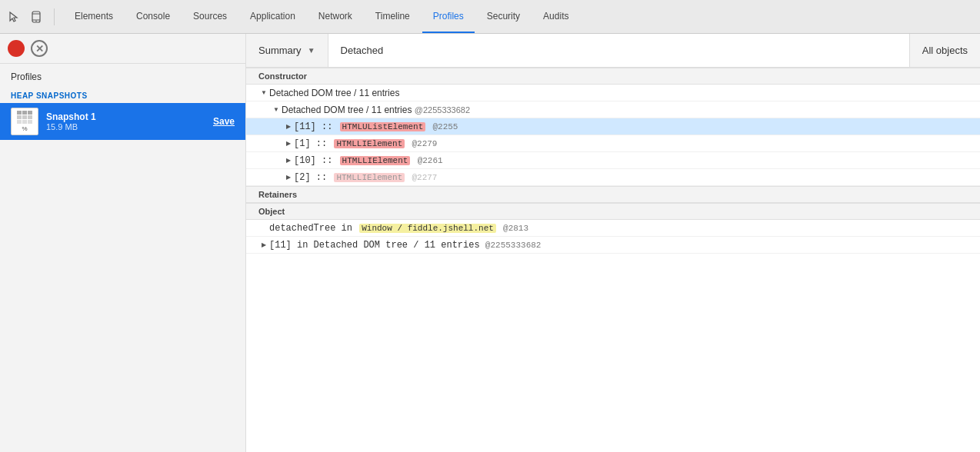 Image resolution: width=980 pixels, height=452 pixels. I want to click on dropdown-arrow-icon: ▼, so click(312, 51).